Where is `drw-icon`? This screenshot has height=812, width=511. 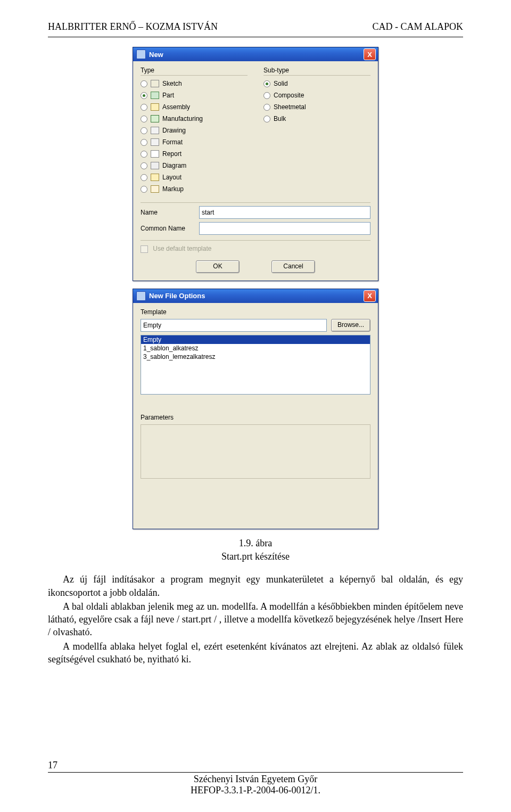 drw-icon is located at coordinates (155, 130).